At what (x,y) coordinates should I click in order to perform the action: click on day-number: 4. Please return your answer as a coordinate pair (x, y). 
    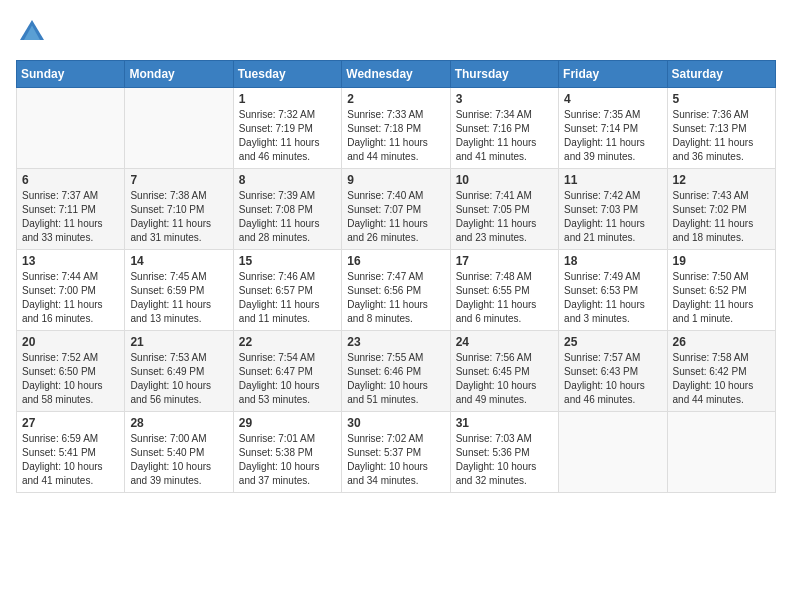
    Looking at the image, I should click on (612, 99).